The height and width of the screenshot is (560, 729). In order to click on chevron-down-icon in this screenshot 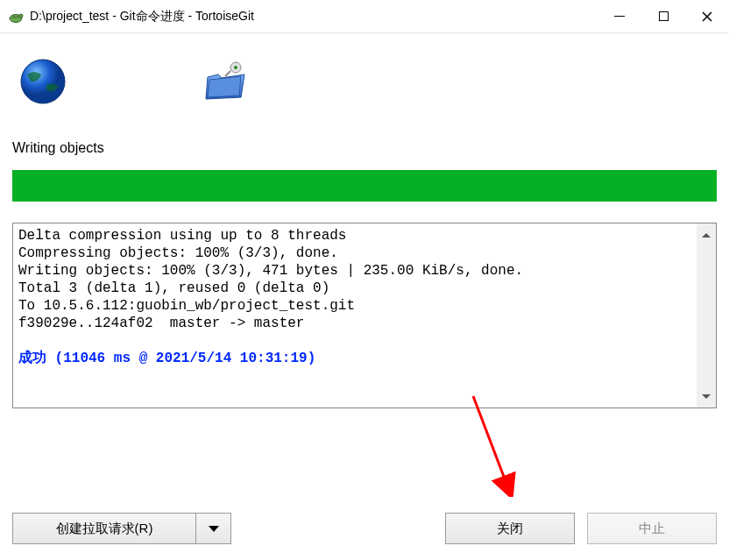, I will do `click(214, 529)`.